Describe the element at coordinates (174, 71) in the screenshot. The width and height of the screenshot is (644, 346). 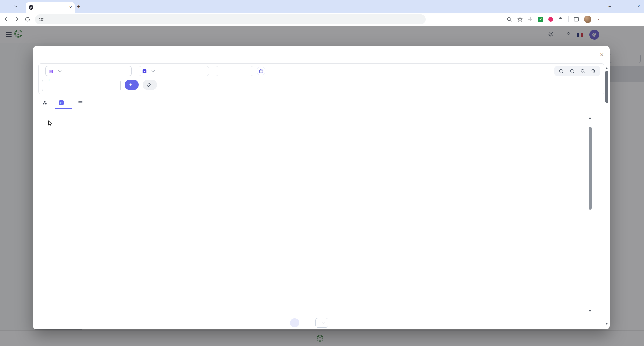
I see `zone-select: P` at that location.